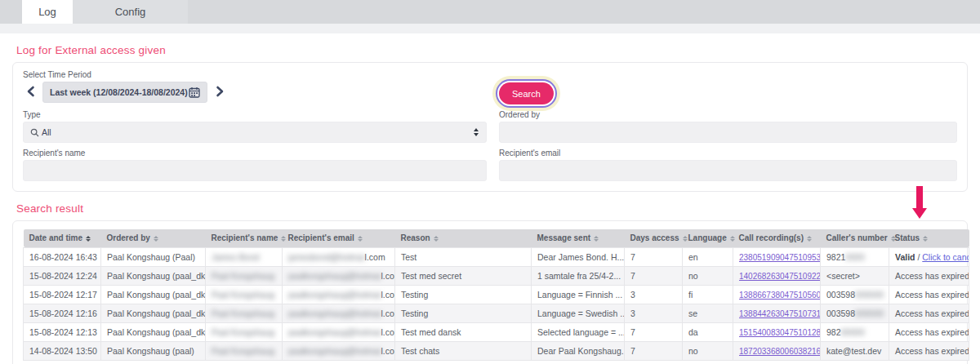 The image size is (980, 364). Describe the element at coordinates (31, 93) in the screenshot. I see `chevron-left-icon` at that location.